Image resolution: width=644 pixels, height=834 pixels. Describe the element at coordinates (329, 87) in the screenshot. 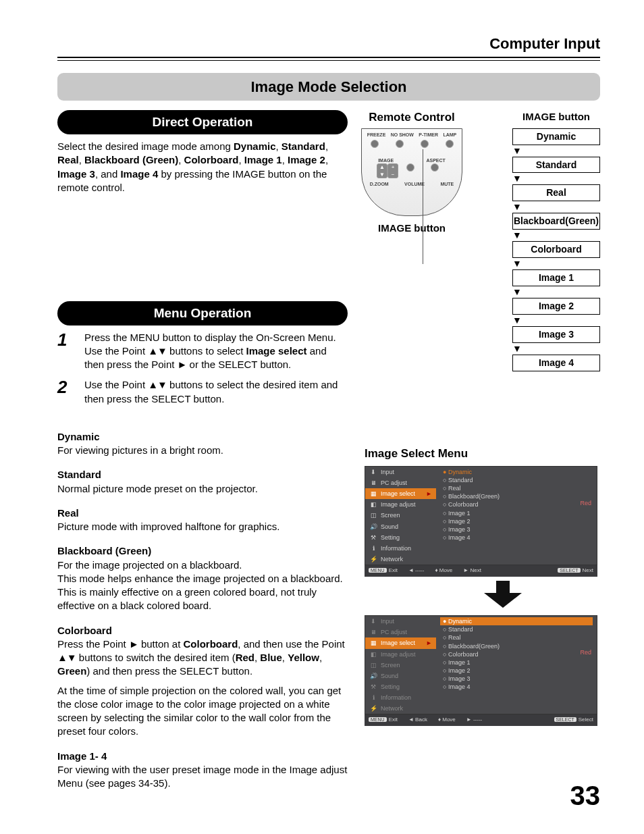

I see `banner-title: Image Mode Selection` at that location.